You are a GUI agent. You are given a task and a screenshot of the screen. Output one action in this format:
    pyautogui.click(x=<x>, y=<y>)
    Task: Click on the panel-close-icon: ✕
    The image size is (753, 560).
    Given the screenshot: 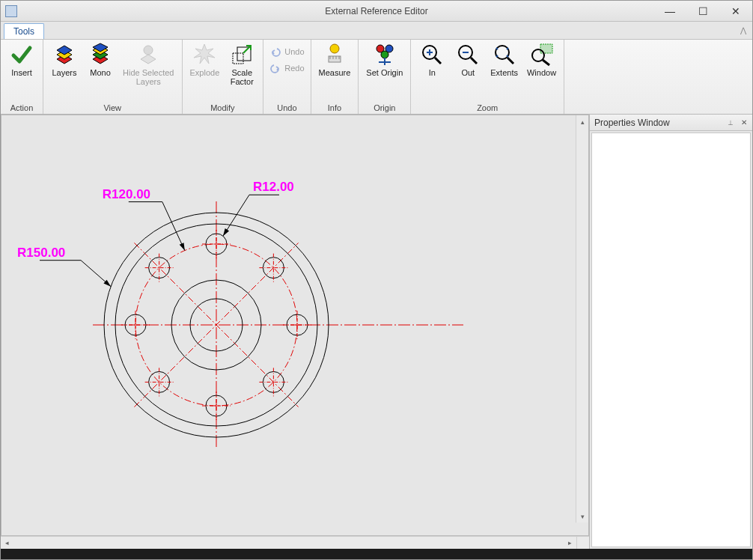 What is the action you would take?
    pyautogui.click(x=744, y=122)
    